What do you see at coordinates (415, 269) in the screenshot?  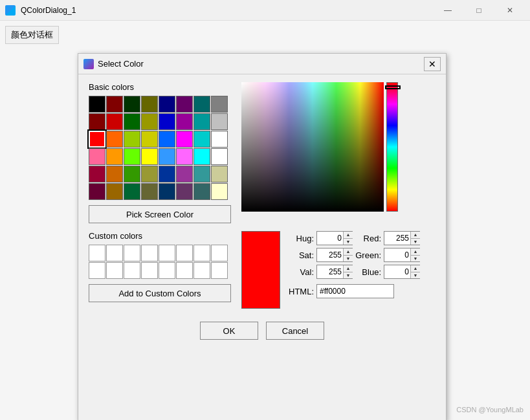 I see `blue-up-button: ▲` at bounding box center [415, 269].